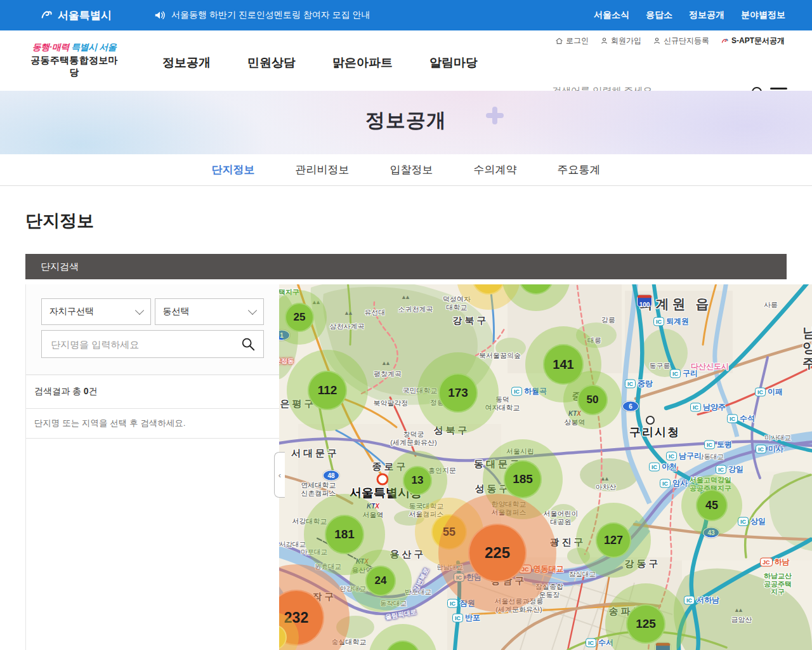 This screenshot has width=812, height=650. What do you see at coordinates (620, 41) in the screenshot?
I see `utility-item-1: 회원가입` at bounding box center [620, 41].